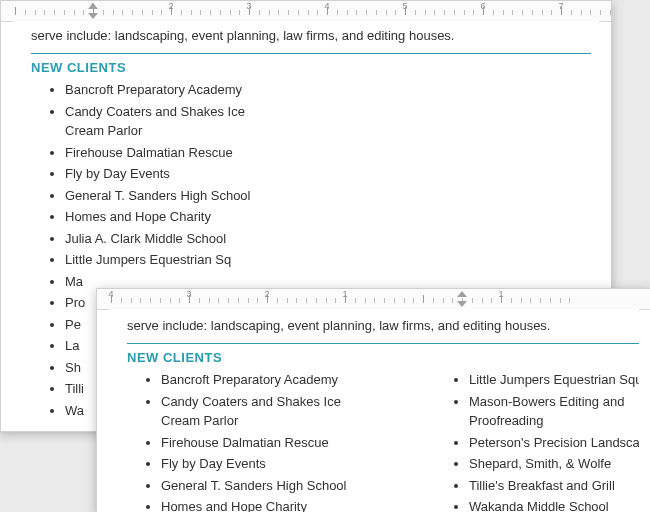  What do you see at coordinates (554, 412) in the screenshot?
I see `list-item: Mason-Bowers Editing and Proofreading` at bounding box center [554, 412].